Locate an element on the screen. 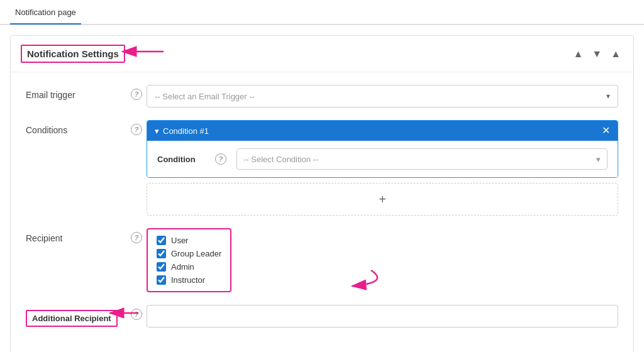 This screenshot has width=644, height=352. recipient-label: Recipient is located at coordinates (76, 236).